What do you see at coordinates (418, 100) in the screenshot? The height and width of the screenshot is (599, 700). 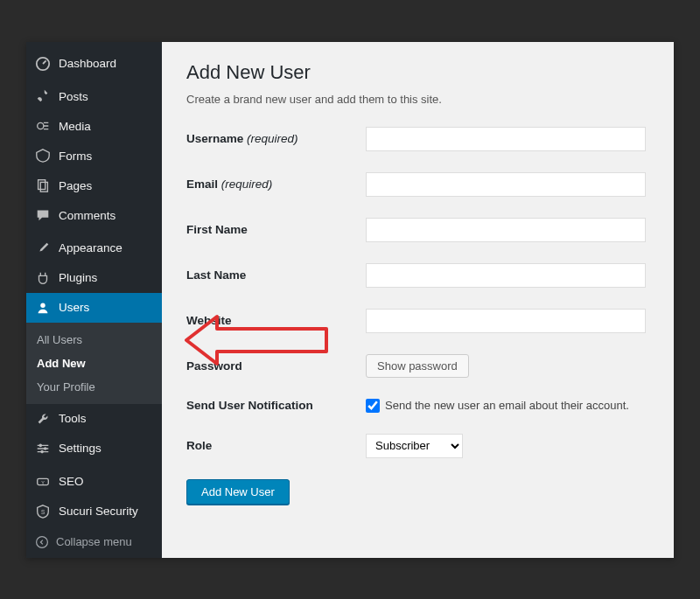 I see `page-subtitle: Create a brand new user and add them to …` at bounding box center [418, 100].